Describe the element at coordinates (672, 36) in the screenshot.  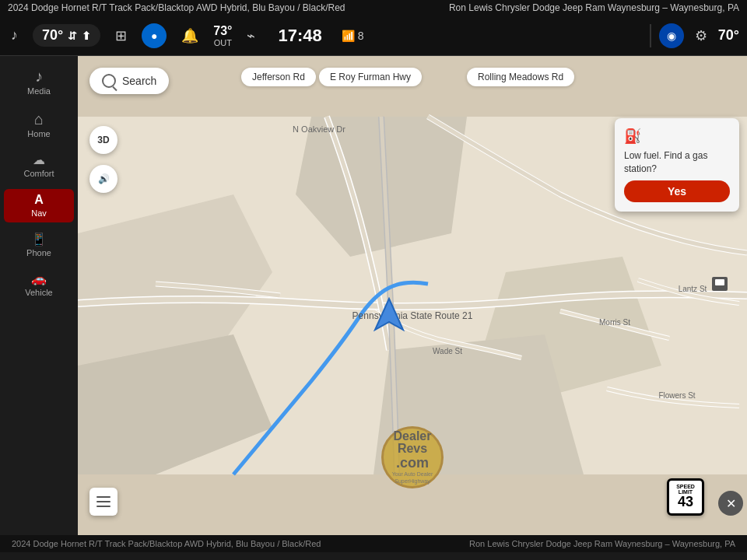
I see `bluetooth-icon: ◉` at that location.